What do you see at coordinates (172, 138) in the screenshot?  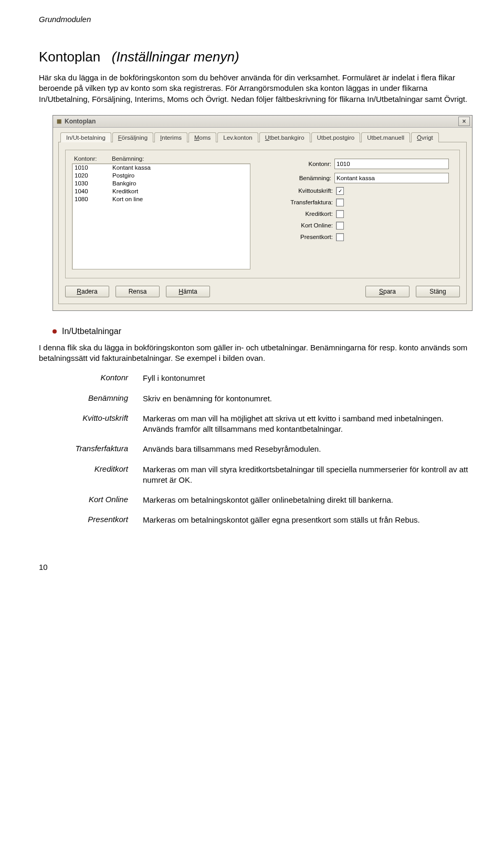 I see `tab-label: nterims` at bounding box center [172, 138].